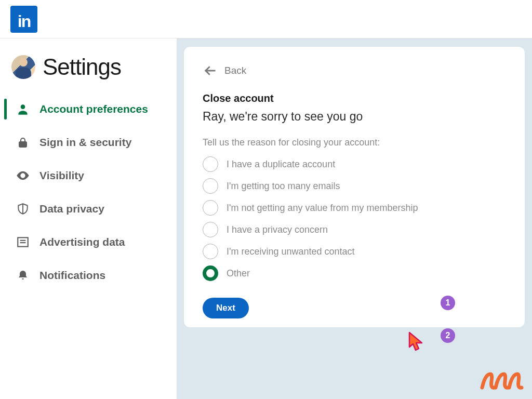 This screenshot has height=399, width=532. I want to click on sidebar-item-label: Advertising data, so click(82, 242).